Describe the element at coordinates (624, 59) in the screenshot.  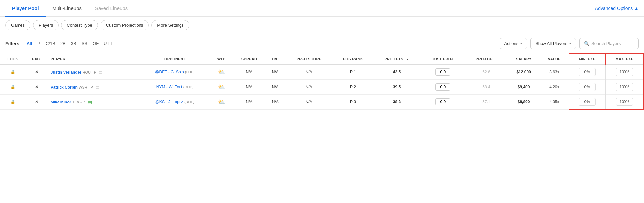
I see `col-max-exp: MAX. EXP` at that location.